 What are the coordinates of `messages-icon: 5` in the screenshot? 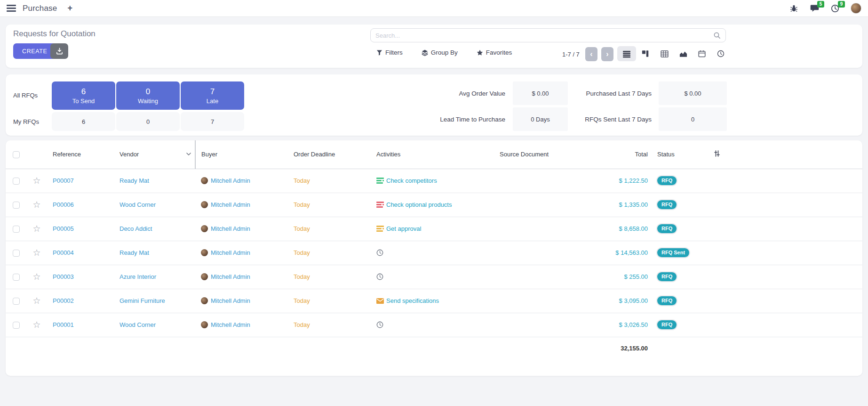 It's located at (814, 8).